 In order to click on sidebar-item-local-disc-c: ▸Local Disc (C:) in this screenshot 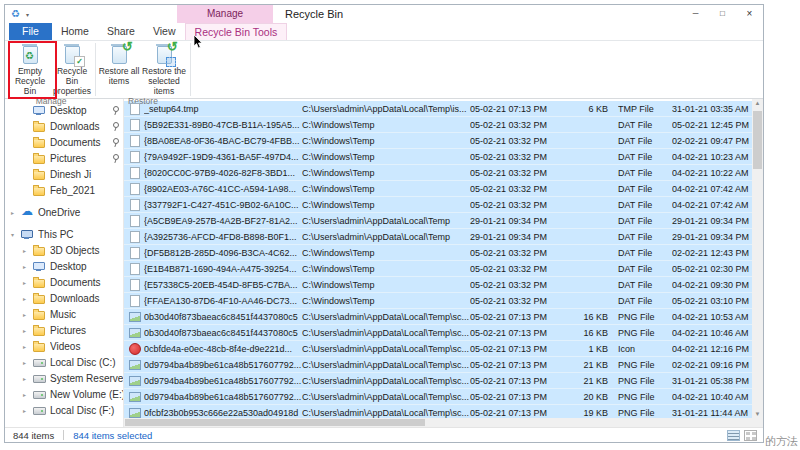, I will do `click(64, 362)`.